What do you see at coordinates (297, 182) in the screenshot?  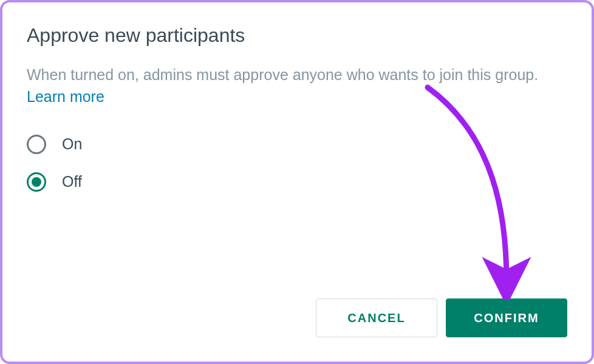 I see `radio-option-off: Off` at bounding box center [297, 182].